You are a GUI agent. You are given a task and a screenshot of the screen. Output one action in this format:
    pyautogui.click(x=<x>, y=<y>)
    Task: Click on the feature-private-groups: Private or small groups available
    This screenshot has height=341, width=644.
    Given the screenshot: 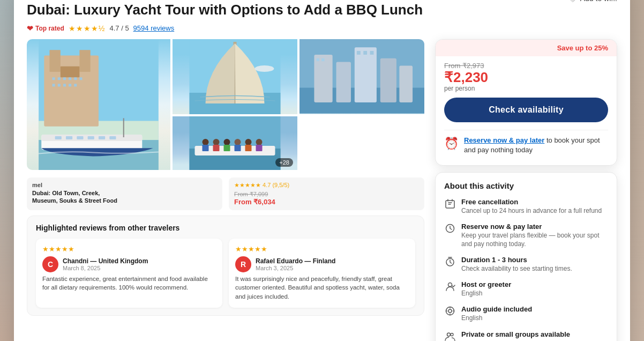 What is the action you would take?
    pyautogui.click(x=526, y=336)
    